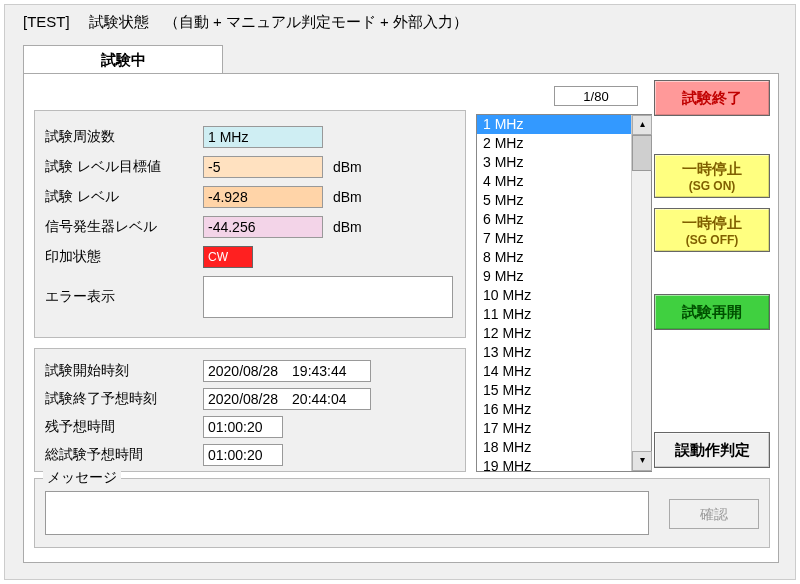 The image size is (800, 584). What do you see at coordinates (642, 461) in the screenshot?
I see `scroll-down-icon: ▾` at bounding box center [642, 461].